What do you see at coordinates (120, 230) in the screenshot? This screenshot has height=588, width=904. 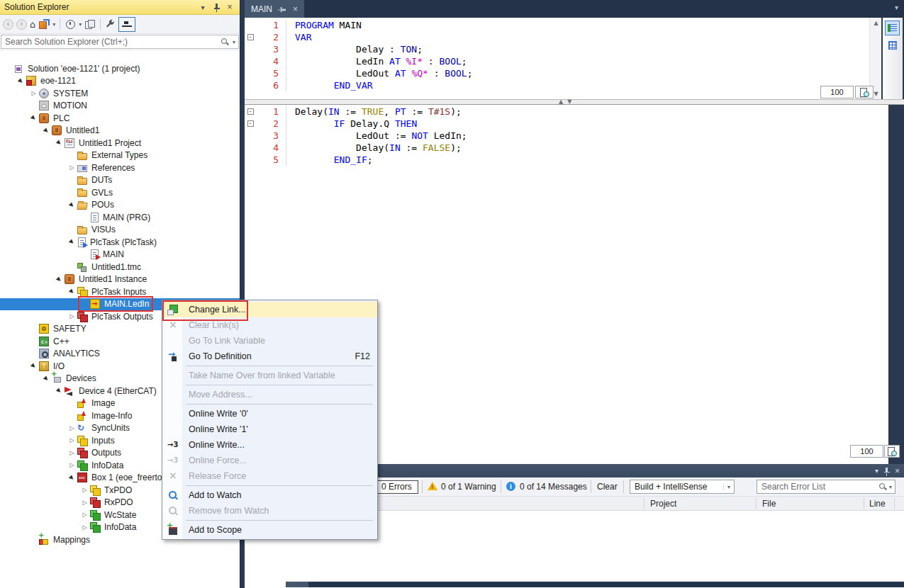 I see `tree-item: VISUs` at bounding box center [120, 230].